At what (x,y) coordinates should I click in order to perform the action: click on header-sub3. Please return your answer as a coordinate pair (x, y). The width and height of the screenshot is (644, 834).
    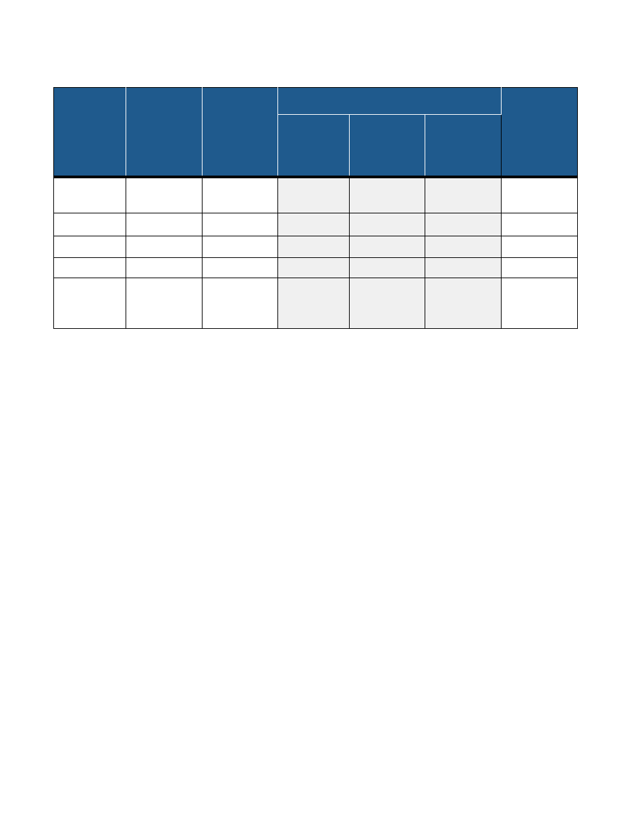
    Looking at the image, I should click on (463, 146).